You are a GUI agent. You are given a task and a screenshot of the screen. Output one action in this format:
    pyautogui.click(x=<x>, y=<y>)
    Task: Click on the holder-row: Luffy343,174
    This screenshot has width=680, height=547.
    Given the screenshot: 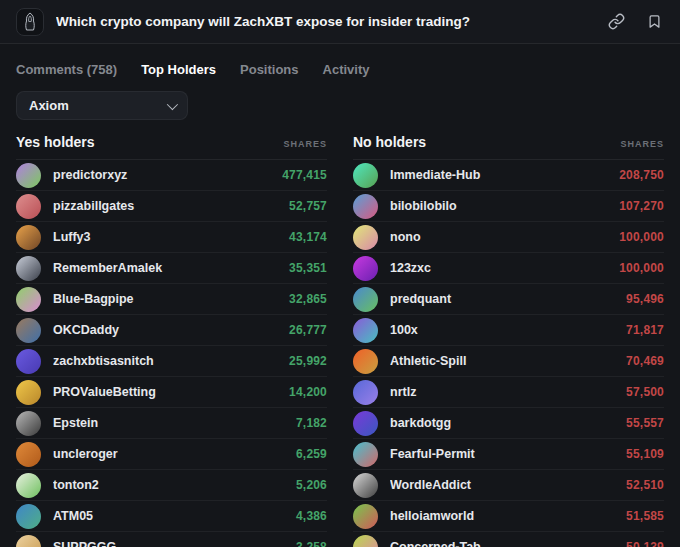 What is the action you would take?
    pyautogui.click(x=172, y=238)
    